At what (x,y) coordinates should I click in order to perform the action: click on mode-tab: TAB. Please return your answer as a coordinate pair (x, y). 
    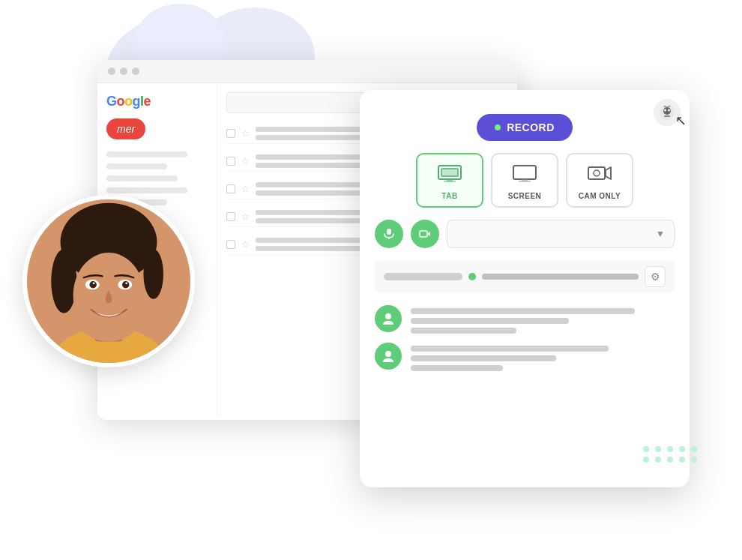
    Looking at the image, I should click on (450, 180).